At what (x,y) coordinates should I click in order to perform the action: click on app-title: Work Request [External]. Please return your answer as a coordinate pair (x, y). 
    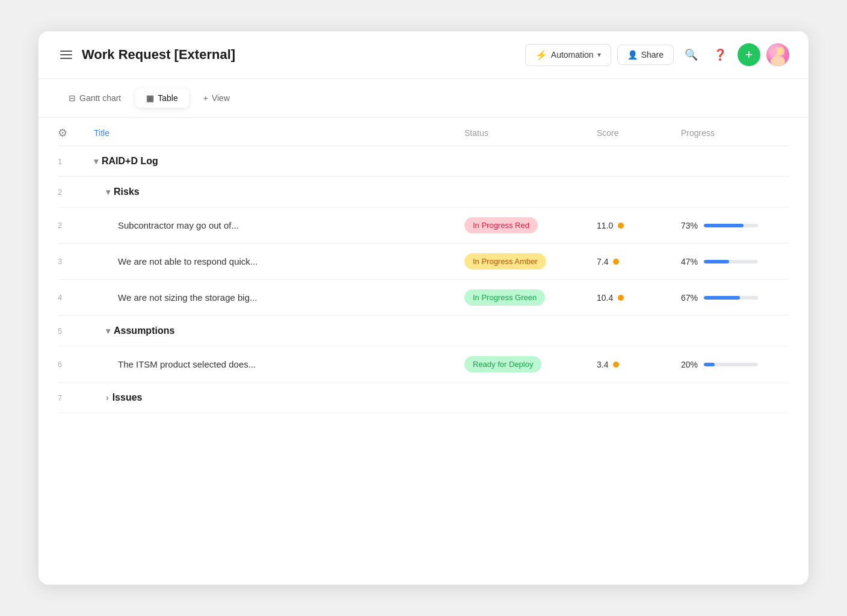
    Looking at the image, I should click on (159, 55).